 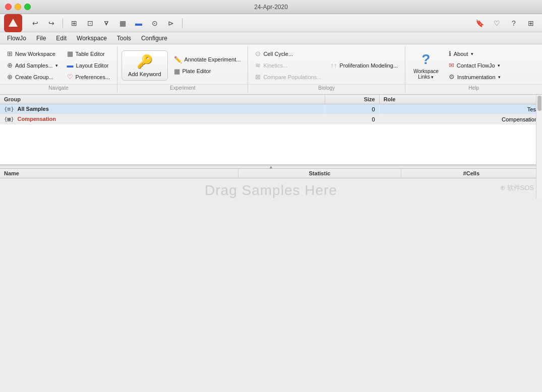 What do you see at coordinates (35, 23) in the screenshot?
I see `undo-button: ↩` at bounding box center [35, 23].